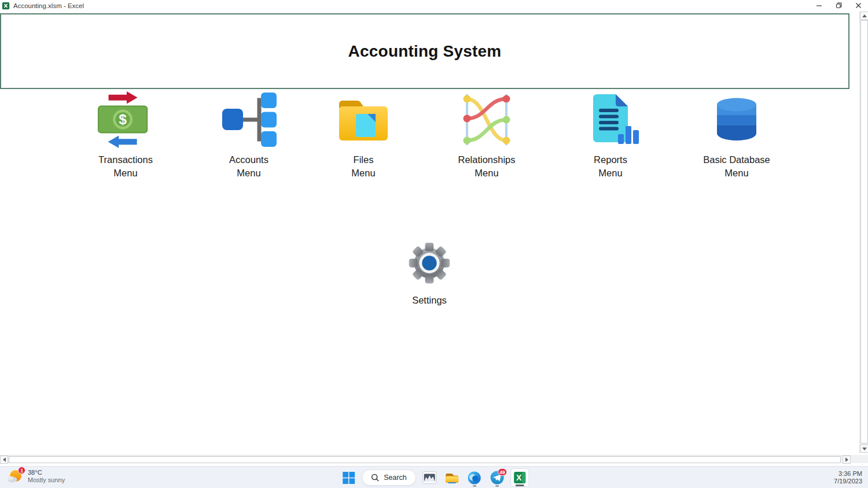 The height and width of the screenshot is (488, 868). I want to click on clock-widget: 3:36 PM 7/19/2023, so click(848, 478).